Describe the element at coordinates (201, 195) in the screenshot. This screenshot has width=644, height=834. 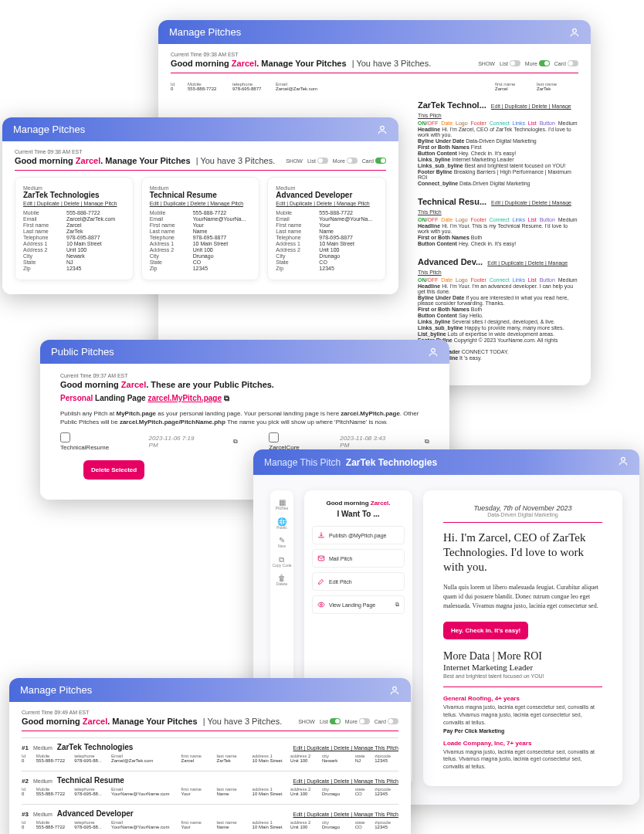
I see `card-title: Technical Resume` at that location.